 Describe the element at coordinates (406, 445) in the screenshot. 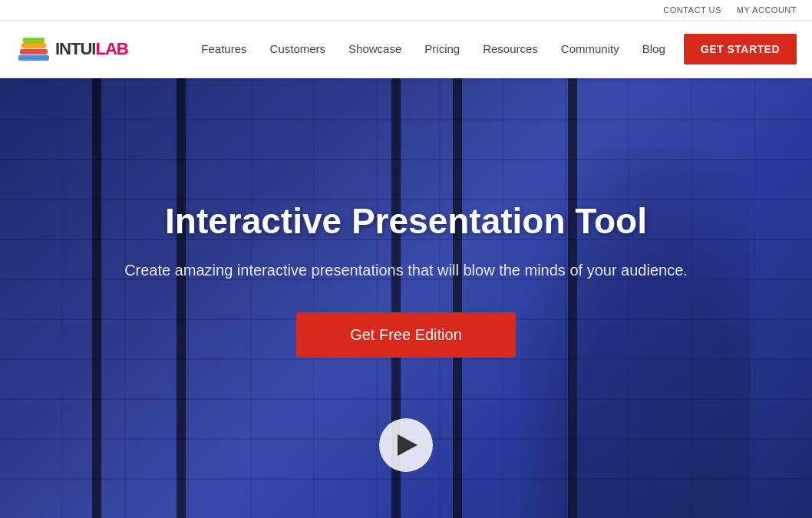

I see `play-video-button` at that location.